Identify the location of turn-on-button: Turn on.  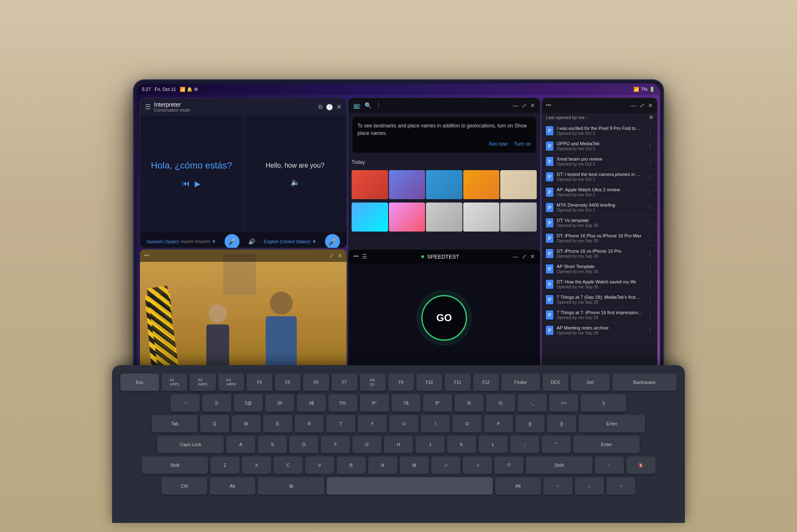
(522, 144).